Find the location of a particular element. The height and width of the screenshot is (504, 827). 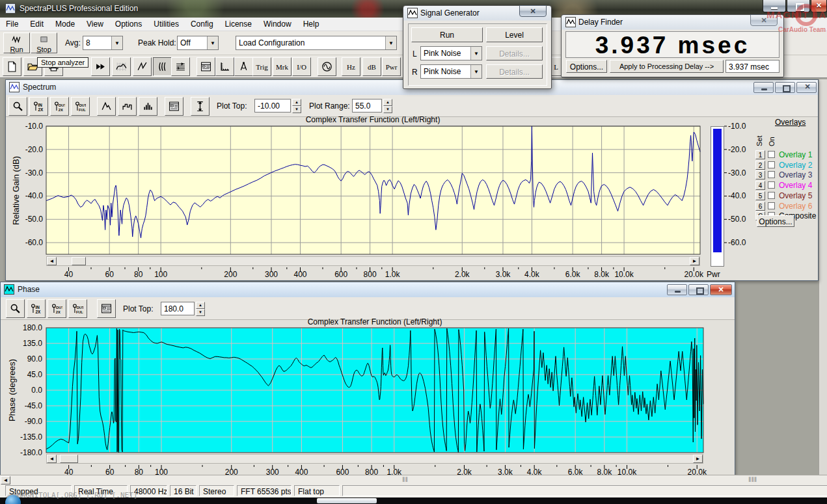

mdi-h-scrollbar: ◄ ⦀⦀ ⦀⦀⦀ is located at coordinates (414, 480).